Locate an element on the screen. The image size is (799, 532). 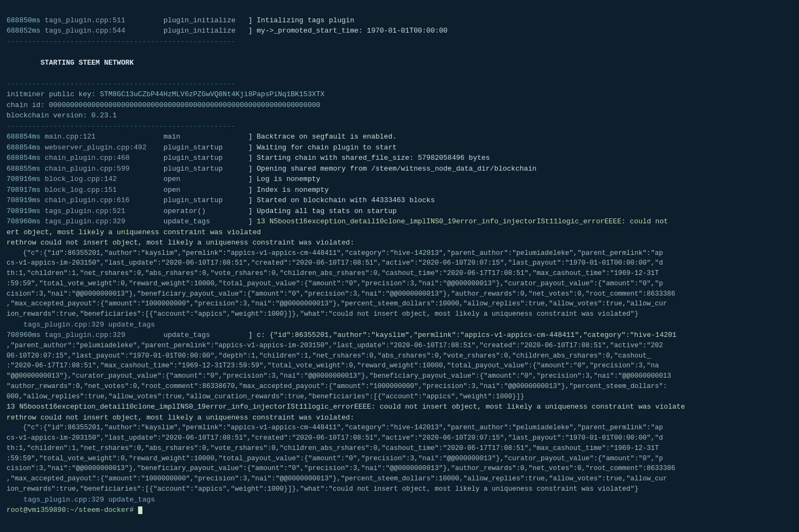
terminal-line: initminer public key: STM8GC13uCZbP44HzM… is located at coordinates (400, 95).